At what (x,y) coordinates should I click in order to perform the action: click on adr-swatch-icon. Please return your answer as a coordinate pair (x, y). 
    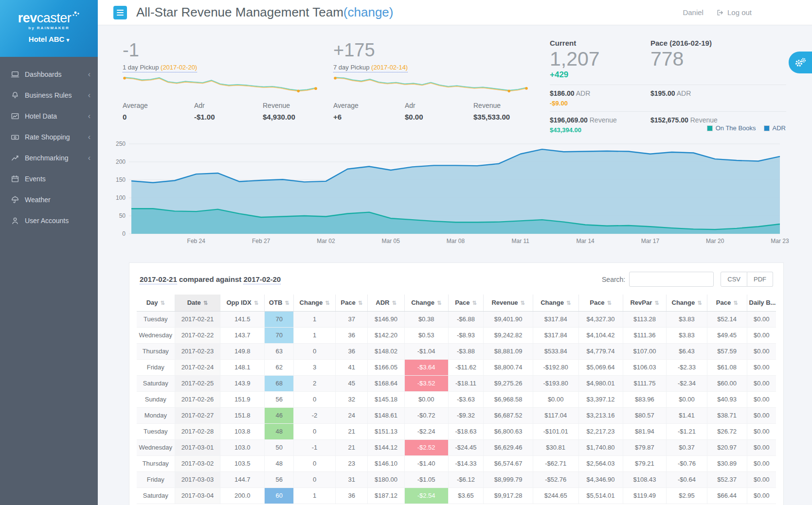
    Looking at the image, I should click on (767, 128).